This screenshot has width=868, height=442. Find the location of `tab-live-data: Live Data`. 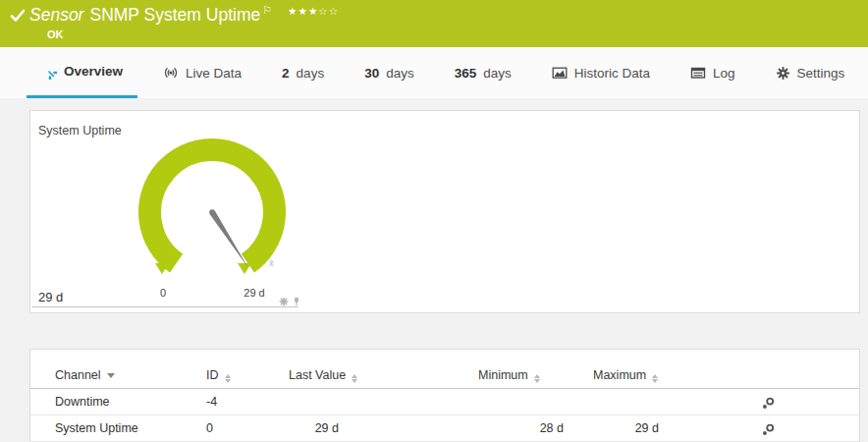

tab-live-data: Live Data is located at coordinates (202, 73).